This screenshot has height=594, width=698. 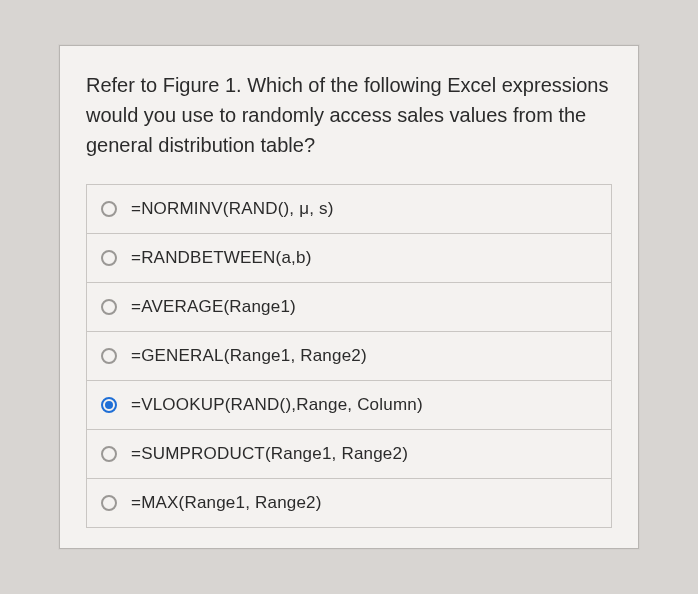 I want to click on option-label: =GENERAL(Range1, Range2), so click(x=249, y=356).